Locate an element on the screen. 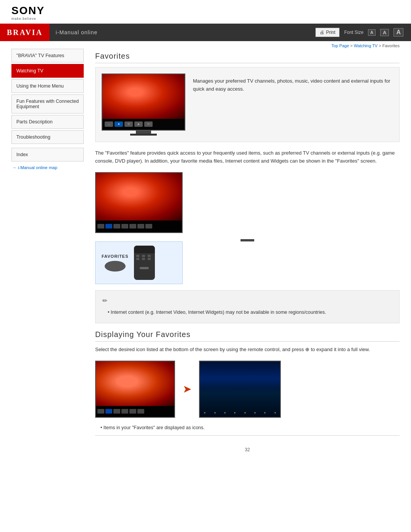 The height and width of the screenshot is (532, 411). breadcrumb-separator2: > is located at coordinates (381, 46).